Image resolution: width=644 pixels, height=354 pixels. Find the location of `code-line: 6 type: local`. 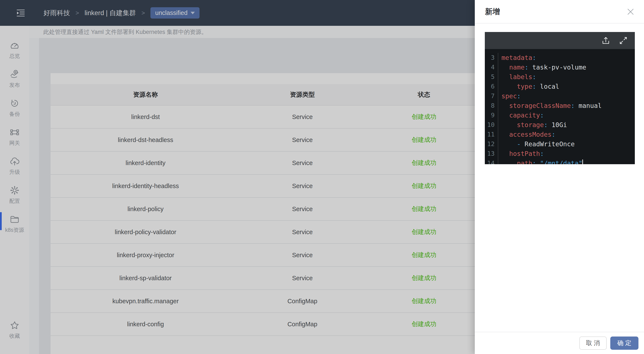

code-line: 6 type: local is located at coordinates (560, 86).